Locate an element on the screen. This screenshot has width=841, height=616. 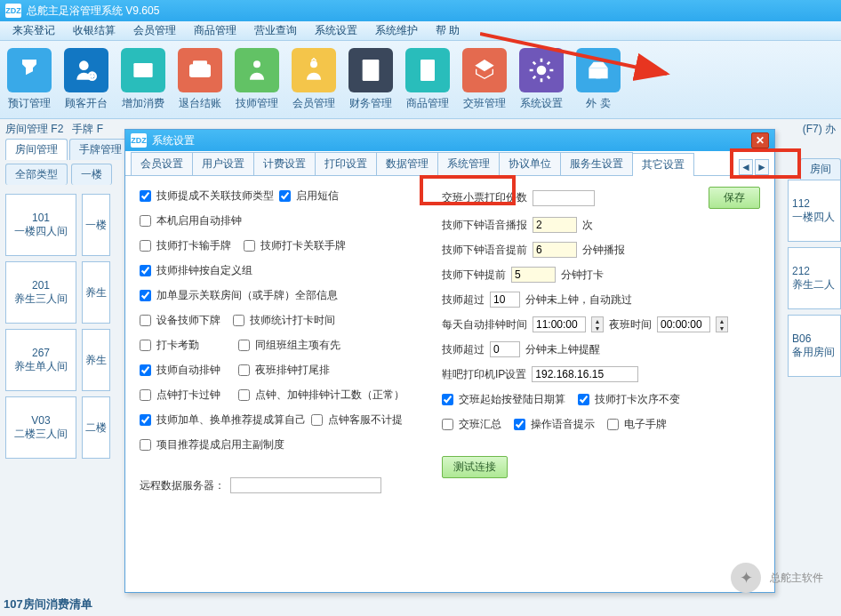
voice-times-input is located at coordinates (555, 225).